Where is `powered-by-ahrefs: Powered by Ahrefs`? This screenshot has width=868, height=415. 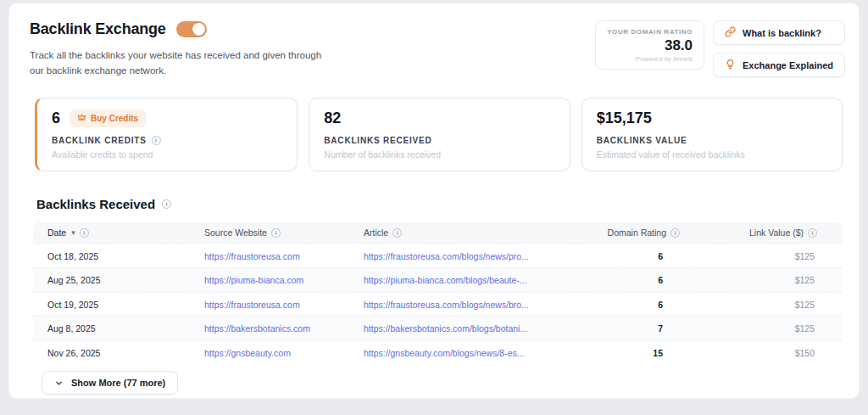 powered-by-ahrefs: Powered by Ahrefs is located at coordinates (649, 59).